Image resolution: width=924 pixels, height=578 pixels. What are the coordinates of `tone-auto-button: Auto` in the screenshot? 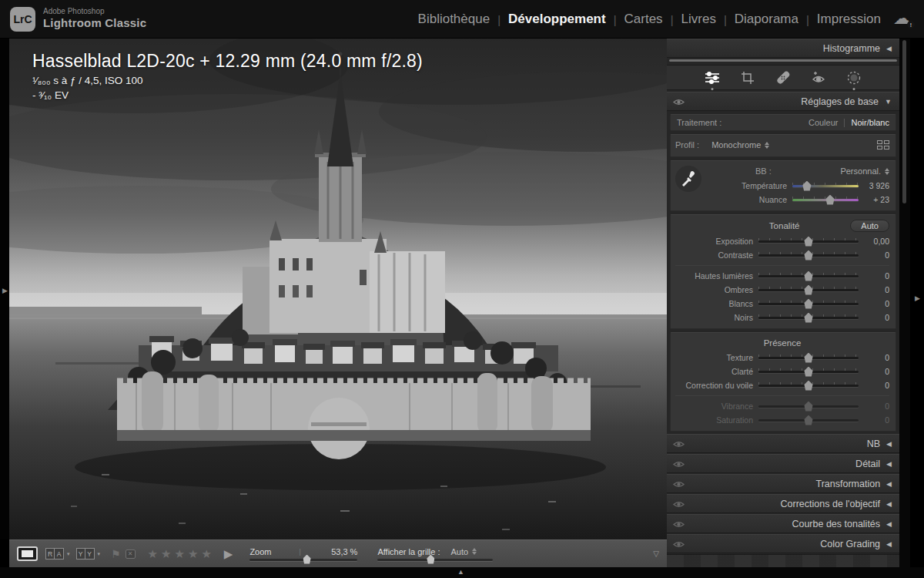 It's located at (870, 226).